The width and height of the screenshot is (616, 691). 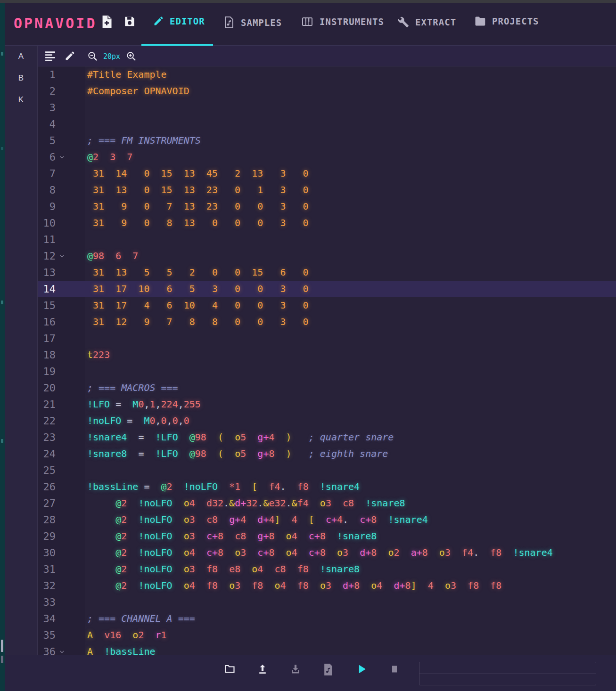 What do you see at coordinates (351, 173) in the screenshot?
I see `code-line: 31 14 0 15 13 45 2 13 3 0` at bounding box center [351, 173].